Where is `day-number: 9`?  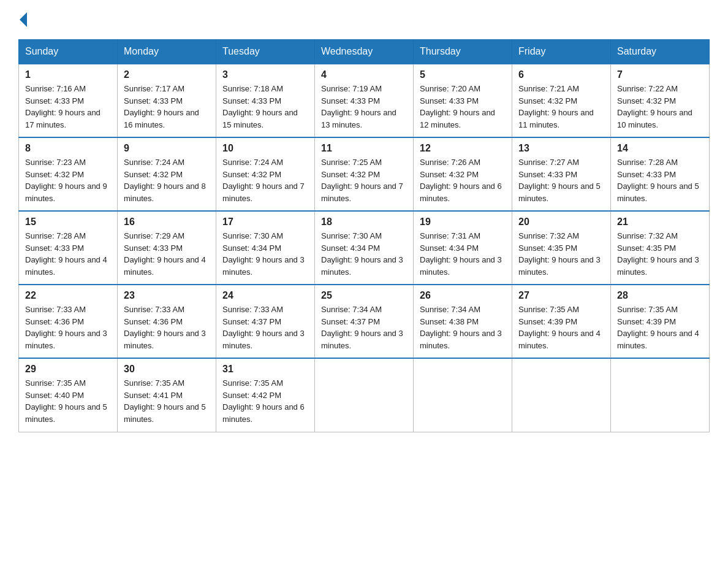 day-number: 9 is located at coordinates (167, 148).